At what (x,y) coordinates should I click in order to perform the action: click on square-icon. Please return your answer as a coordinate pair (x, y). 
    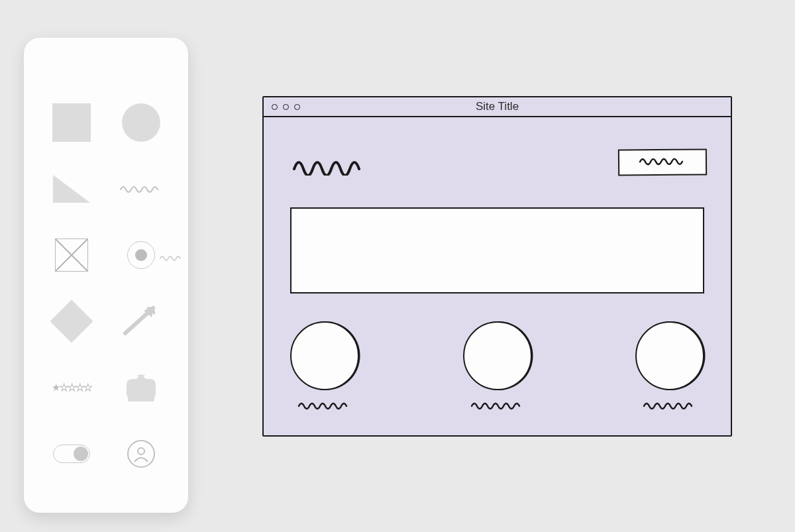
    Looking at the image, I should click on (72, 123).